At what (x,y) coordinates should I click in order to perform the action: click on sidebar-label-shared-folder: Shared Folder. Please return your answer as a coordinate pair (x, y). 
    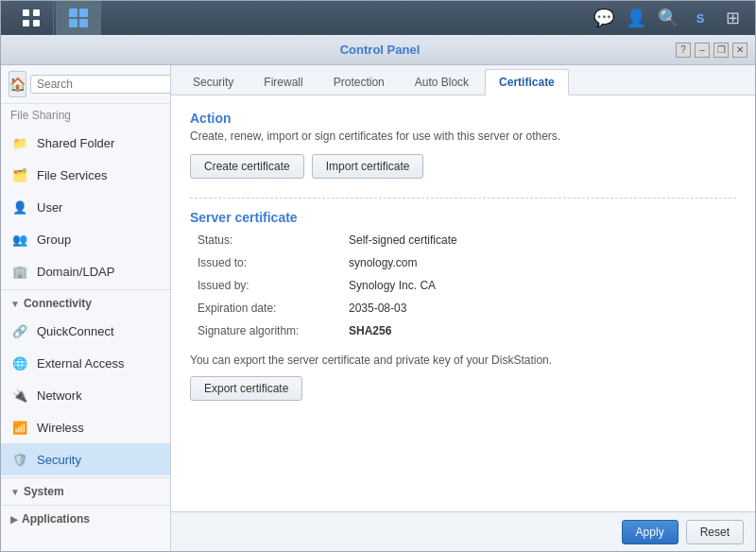
    Looking at the image, I should click on (76, 144).